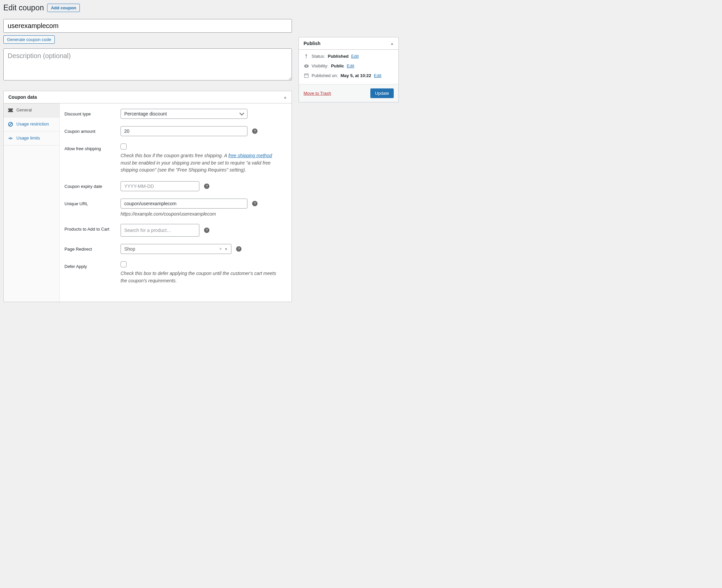 This screenshot has width=722, height=588. What do you see at coordinates (148, 196) in the screenshot?
I see `coupon-data-panel: Coupon data ▲ General Usage re` at bounding box center [148, 196].